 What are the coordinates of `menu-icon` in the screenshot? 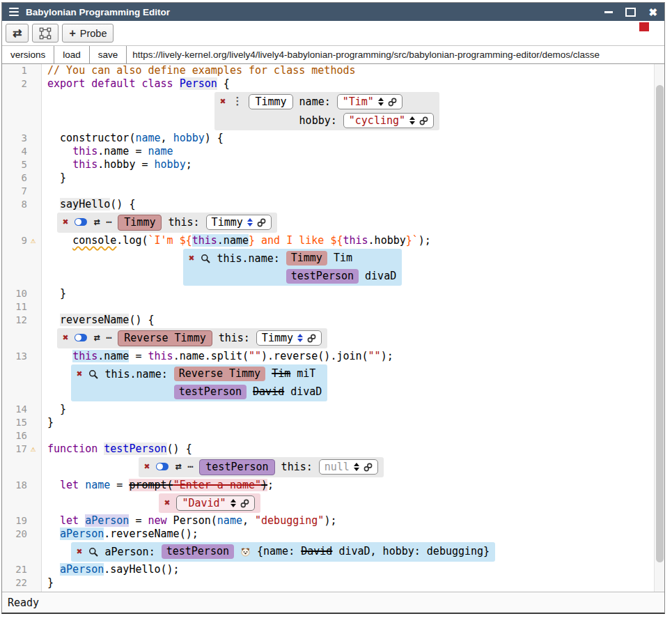 It's located at (14, 13).